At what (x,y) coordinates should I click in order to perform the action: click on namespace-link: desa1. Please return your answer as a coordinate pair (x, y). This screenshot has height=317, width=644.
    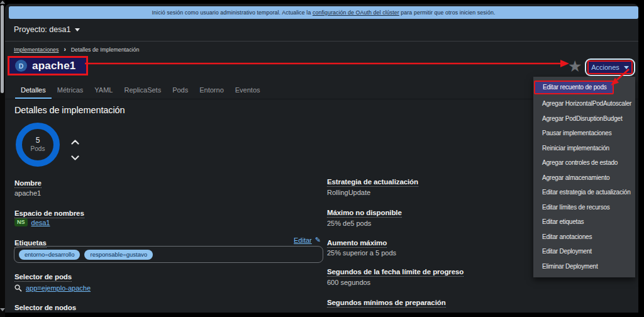
    Looking at the image, I should click on (41, 223).